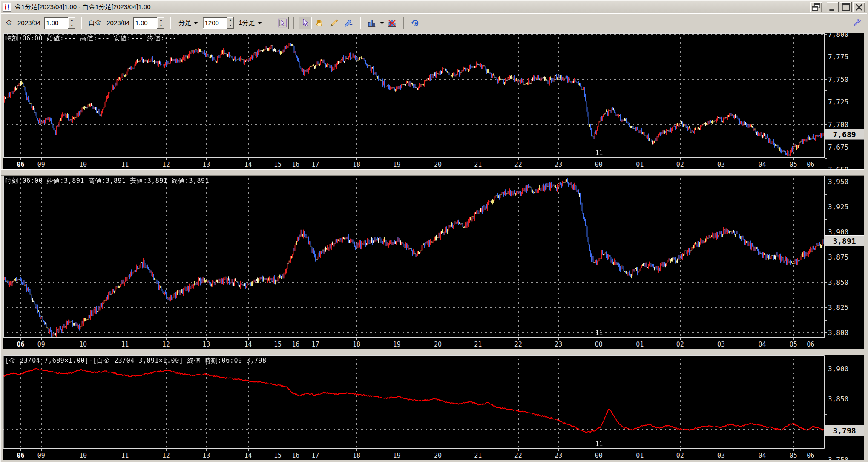  What do you see at coordinates (599, 333) in the screenshot?
I see `date-marker: 11` at bounding box center [599, 333].